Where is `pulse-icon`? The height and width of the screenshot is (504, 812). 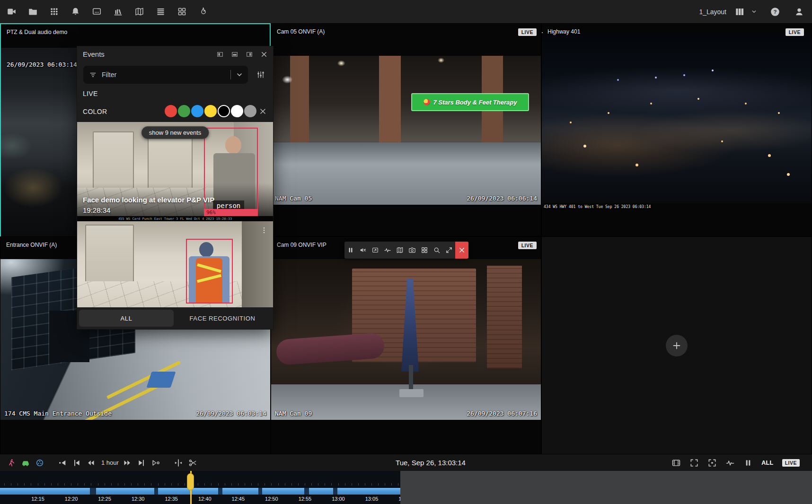
pulse-icon is located at coordinates (388, 250).